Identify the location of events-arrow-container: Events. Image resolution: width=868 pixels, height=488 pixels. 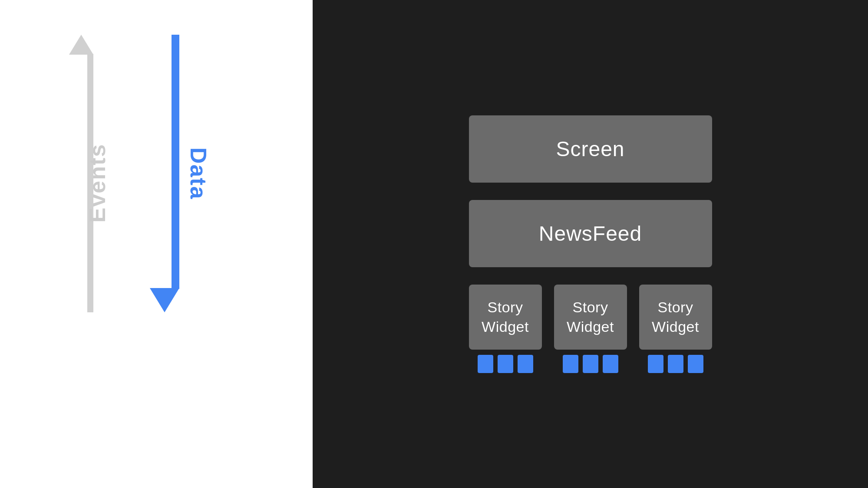
(90, 174).